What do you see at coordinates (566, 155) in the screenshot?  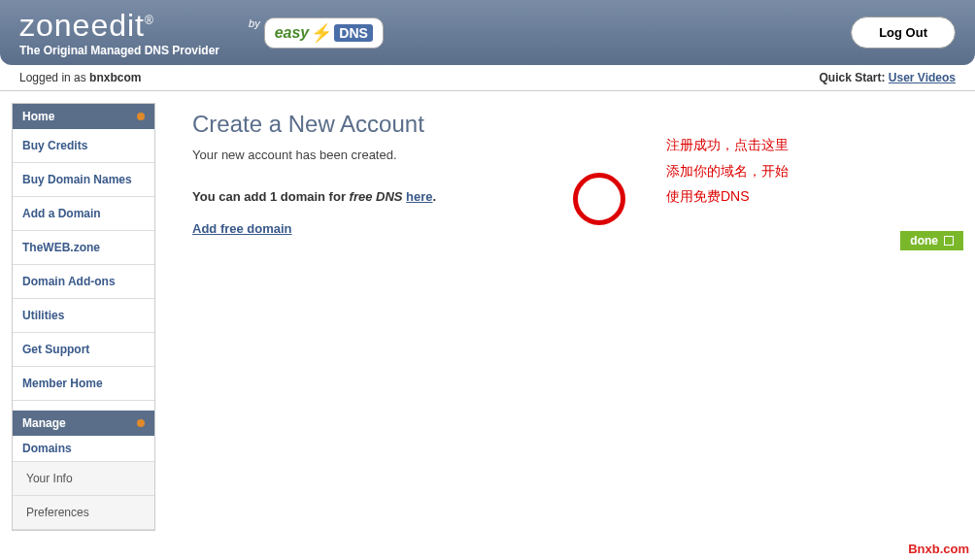 I see `created-message: Your new account has been created.` at bounding box center [566, 155].